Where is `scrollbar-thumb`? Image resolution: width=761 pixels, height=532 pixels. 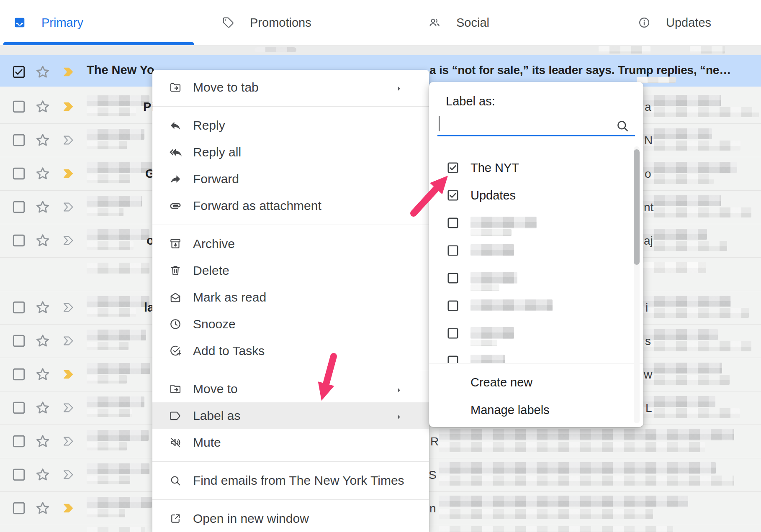 scrollbar-thumb is located at coordinates (637, 207).